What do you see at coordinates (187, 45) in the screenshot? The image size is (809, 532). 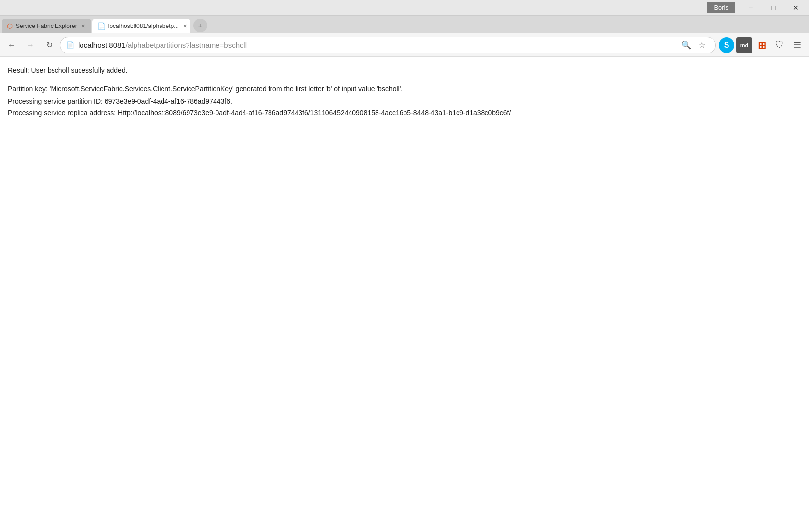 I see `url-path: /alphabetpartitions?lastname=bscholl` at bounding box center [187, 45].